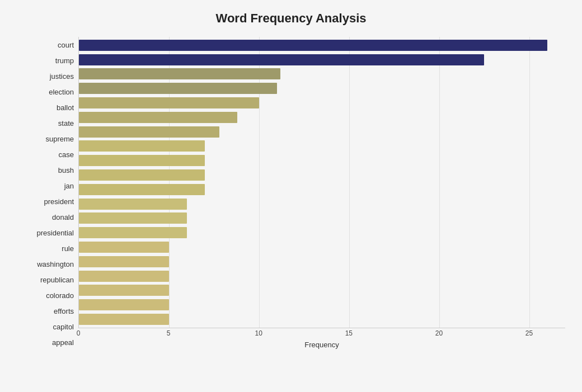 The width and height of the screenshot is (582, 392). Describe the element at coordinates (66, 154) in the screenshot. I see `y-label: case` at that location.